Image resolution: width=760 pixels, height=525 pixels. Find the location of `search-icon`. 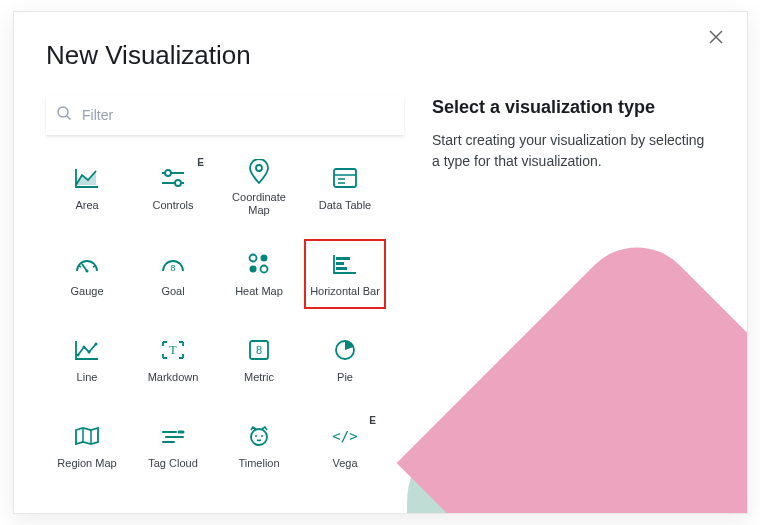

search-icon is located at coordinates (64, 115).